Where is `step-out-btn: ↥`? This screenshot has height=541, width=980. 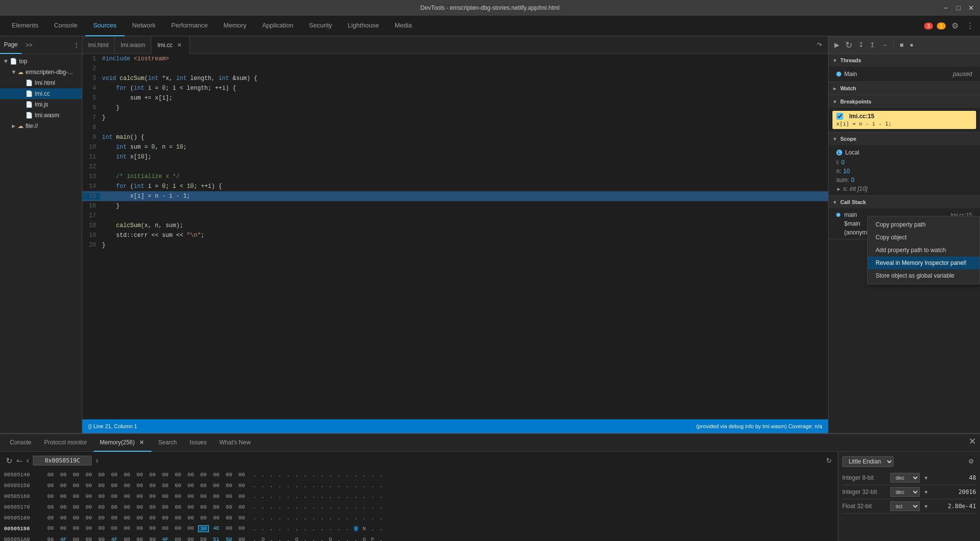 step-out-btn: ↥ is located at coordinates (873, 45).